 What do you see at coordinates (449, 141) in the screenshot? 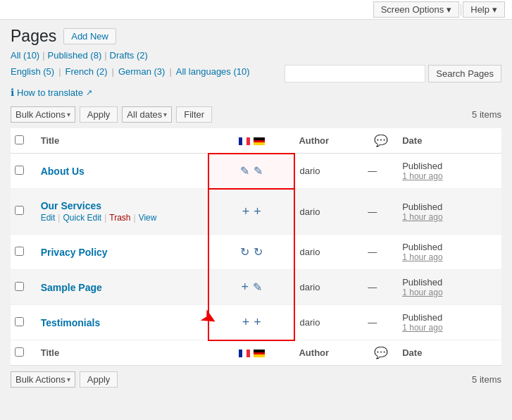
I see `date-header: Date` at bounding box center [449, 141].